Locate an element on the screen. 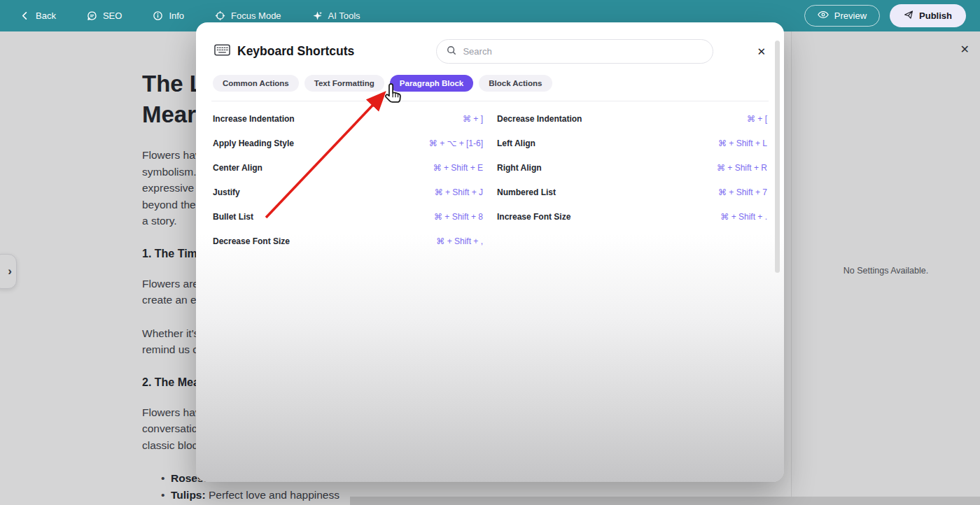  close-icon: ✕ is located at coordinates (762, 52).